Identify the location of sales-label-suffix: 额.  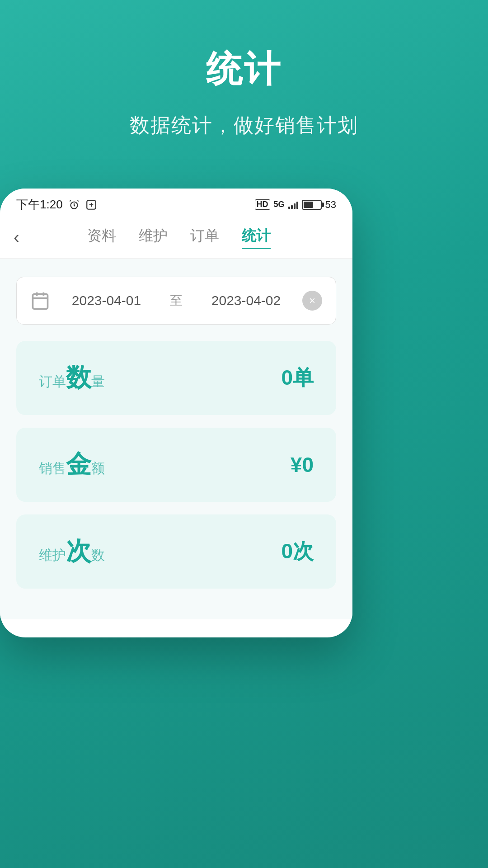
(98, 468).